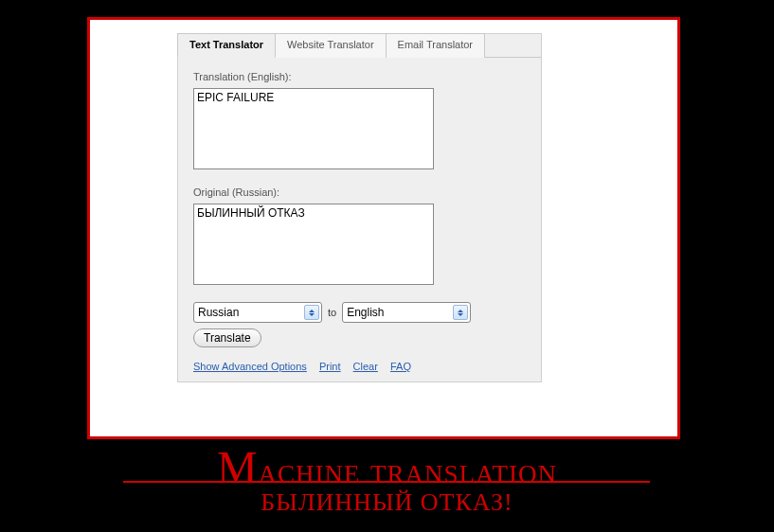 This screenshot has width=774, height=532. What do you see at coordinates (218, 312) in the screenshot?
I see `from-language-value: Russian` at bounding box center [218, 312].